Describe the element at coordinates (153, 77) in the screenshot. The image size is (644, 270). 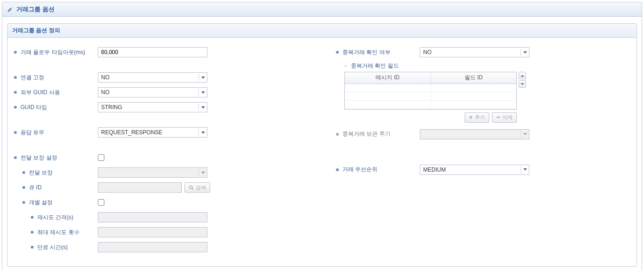
I see `fixed-conn-combo: NO` at that location.